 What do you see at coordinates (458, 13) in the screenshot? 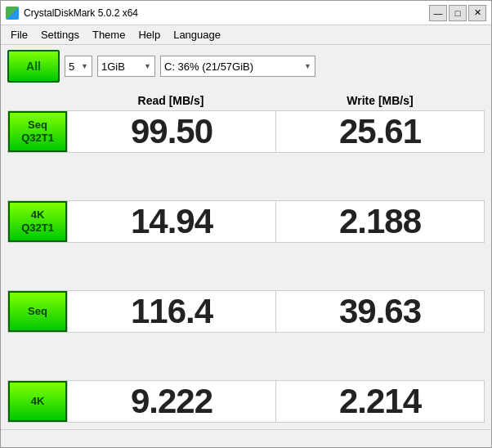
I see `maximize-button: □` at bounding box center [458, 13].